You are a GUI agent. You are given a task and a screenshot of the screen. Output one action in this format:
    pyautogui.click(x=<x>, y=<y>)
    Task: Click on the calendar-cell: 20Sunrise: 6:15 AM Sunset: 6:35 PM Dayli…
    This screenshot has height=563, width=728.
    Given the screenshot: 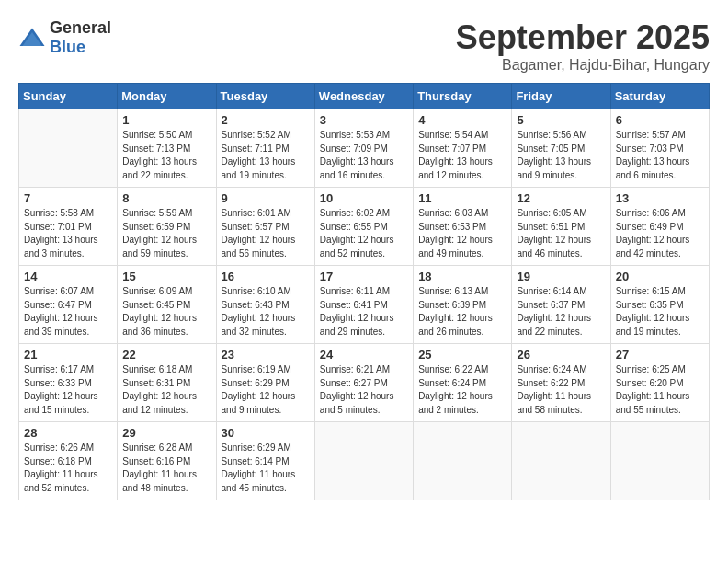 What is the action you would take?
    pyautogui.click(x=660, y=305)
    